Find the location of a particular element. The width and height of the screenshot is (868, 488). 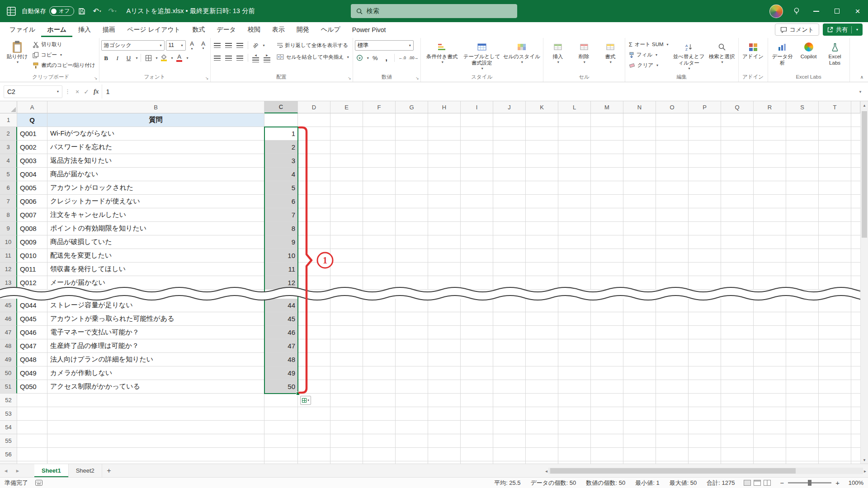

page-layout-view-icon is located at coordinates (757, 483).